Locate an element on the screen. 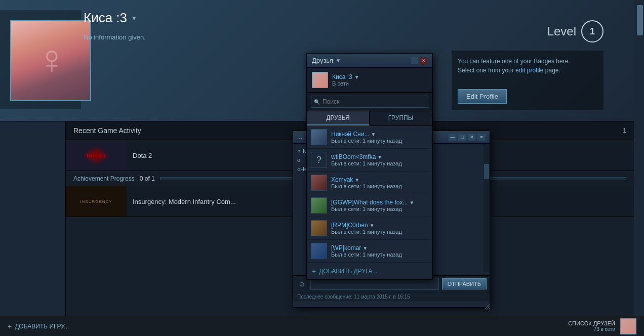 The width and height of the screenshot is (644, 336). level-text: Level is located at coordinates (562, 31).